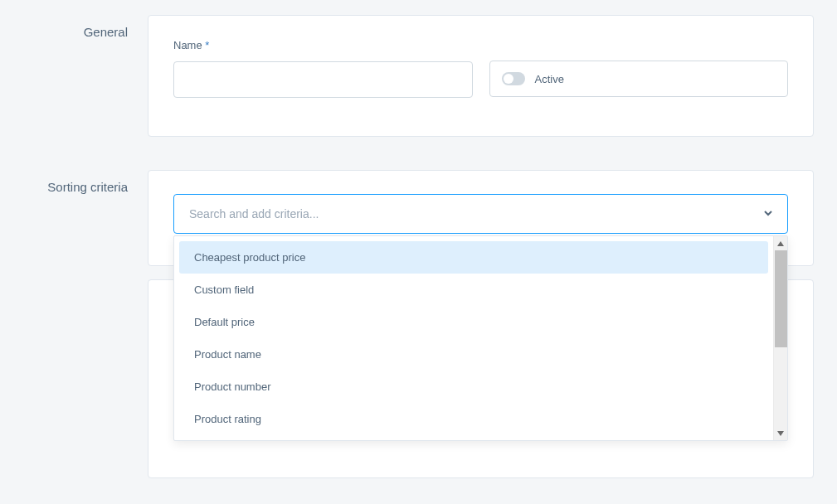 This screenshot has width=837, height=504. Describe the element at coordinates (474, 322) in the screenshot. I see `criteria-option: Default price` at that location.